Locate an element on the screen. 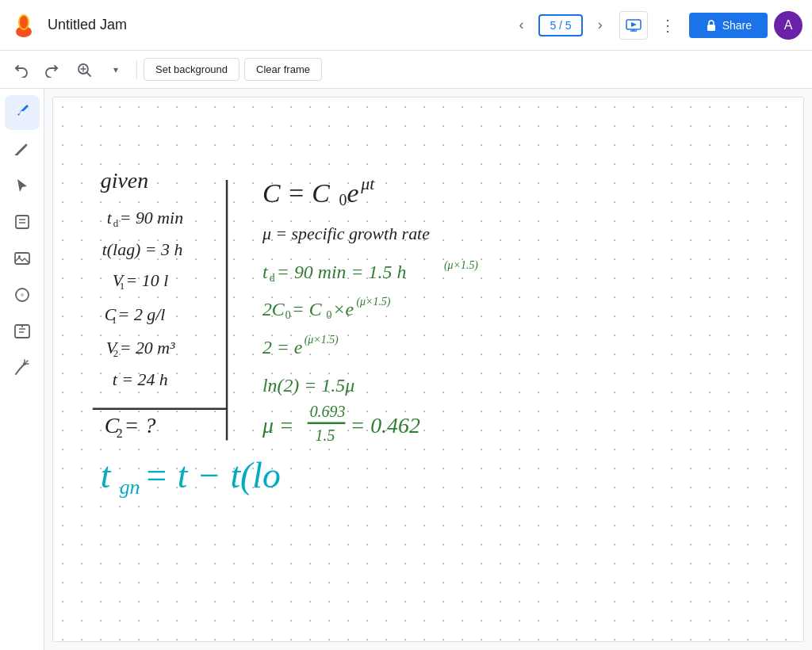 The image size is (812, 650). redo-button is located at coordinates (52, 70).